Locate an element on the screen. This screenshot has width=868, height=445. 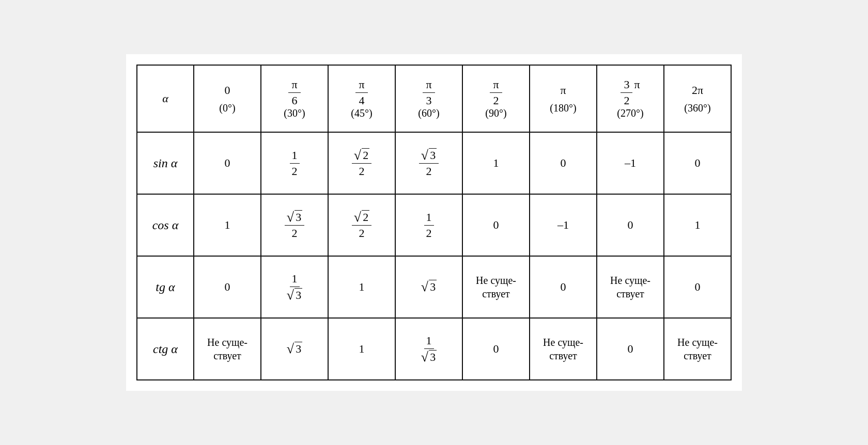
col2-header: π 4 (45°) is located at coordinates (362, 99).